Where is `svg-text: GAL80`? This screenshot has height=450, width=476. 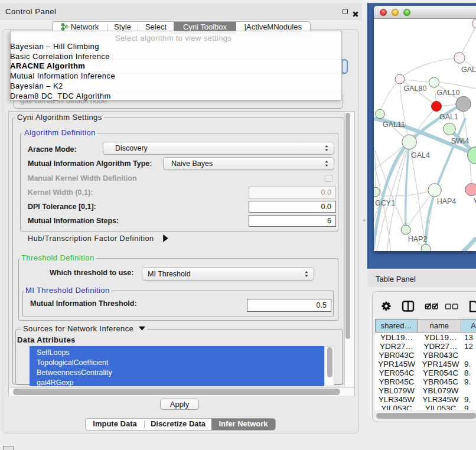
svg-text: GAL80 is located at coordinates (416, 89).